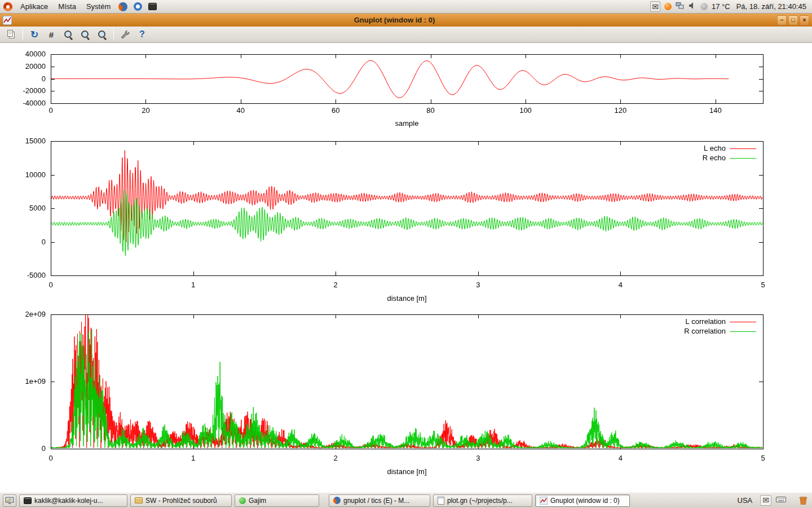  I want to click on task-label: plot.gn (~/projects/p..., so click(480, 501).